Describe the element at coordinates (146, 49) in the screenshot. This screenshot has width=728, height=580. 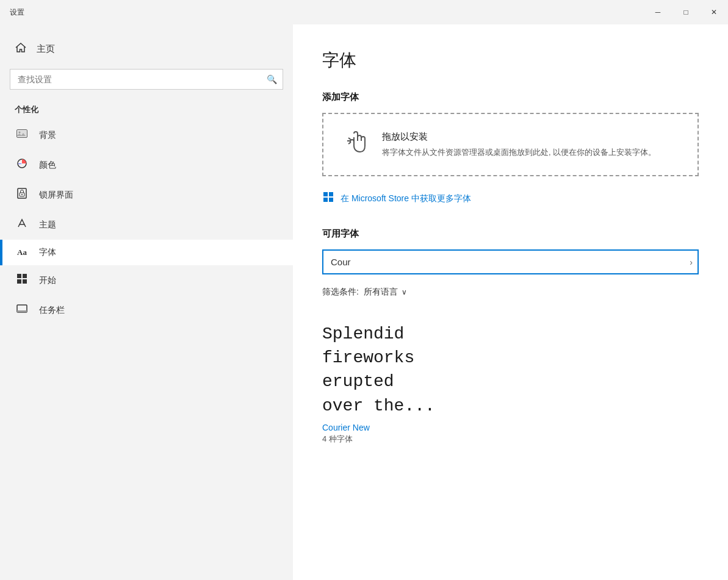
I see `sidebar-item-home: 主页` at that location.